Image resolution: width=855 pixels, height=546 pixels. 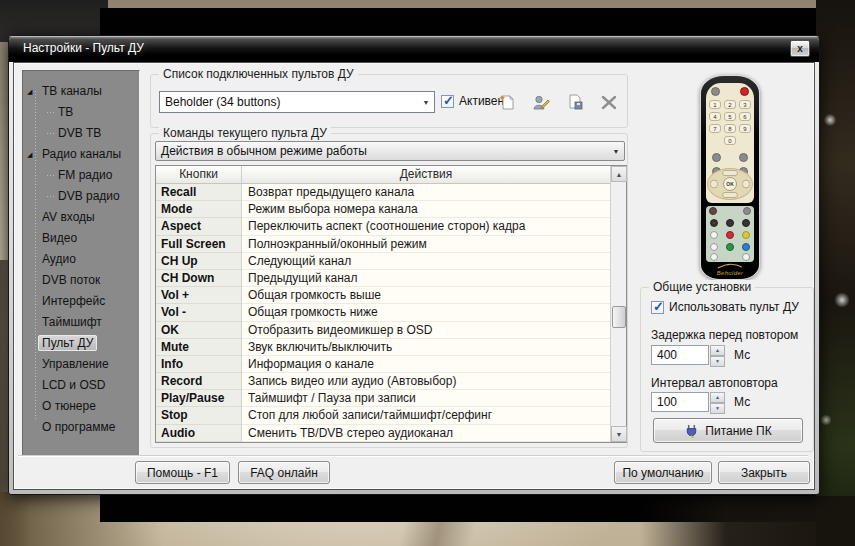 What do you see at coordinates (730, 173) in the screenshot?
I see `remote-ch-up-icon` at bounding box center [730, 173].